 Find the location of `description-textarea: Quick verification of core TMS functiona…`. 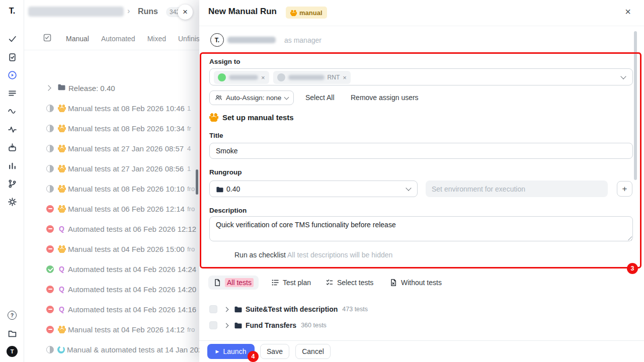

description-textarea: Quick verification of core TMS functiona… is located at coordinates (421, 229).